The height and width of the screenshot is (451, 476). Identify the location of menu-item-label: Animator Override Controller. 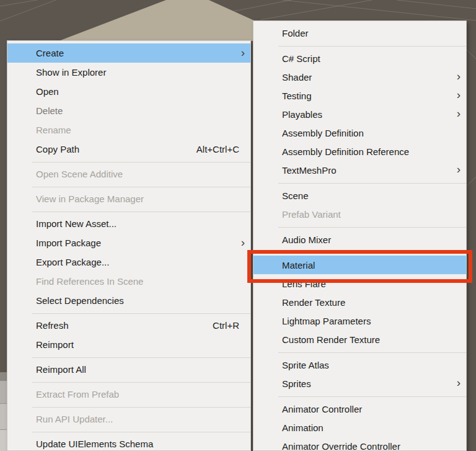
(341, 446).